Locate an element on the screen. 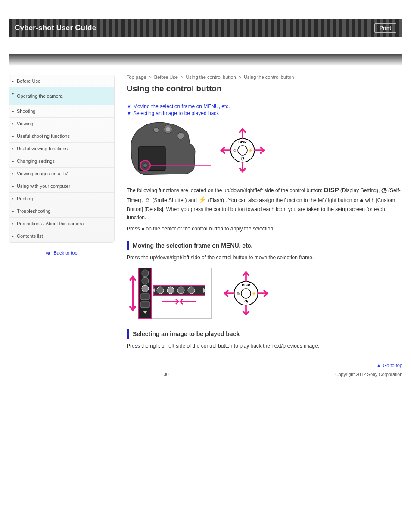  section2-title: Selecting an image to be played back is located at coordinates (186, 334).